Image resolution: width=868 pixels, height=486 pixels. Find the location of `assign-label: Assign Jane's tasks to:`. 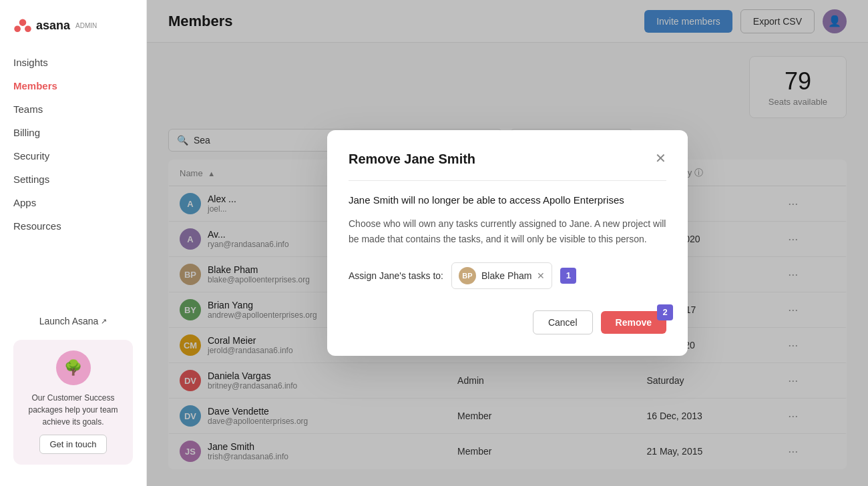

assign-label: Assign Jane's tasks to: is located at coordinates (396, 276).